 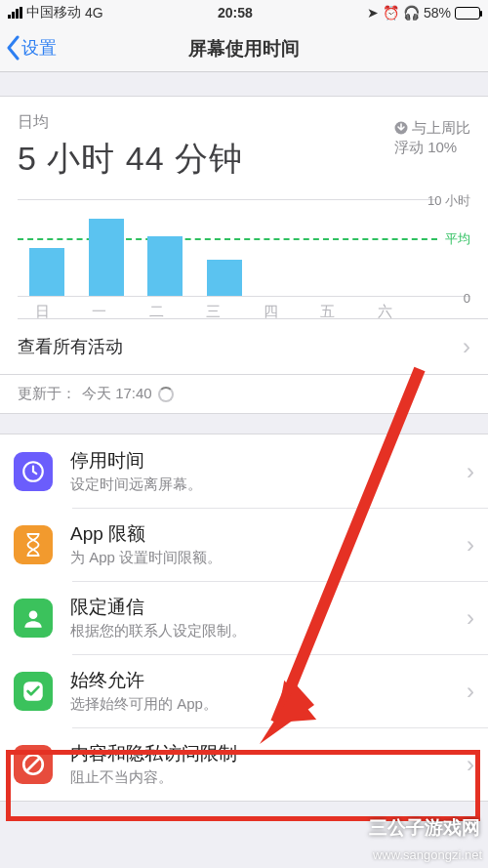 What do you see at coordinates (33, 472) in the screenshot?
I see `clock-pause-icon` at bounding box center [33, 472].